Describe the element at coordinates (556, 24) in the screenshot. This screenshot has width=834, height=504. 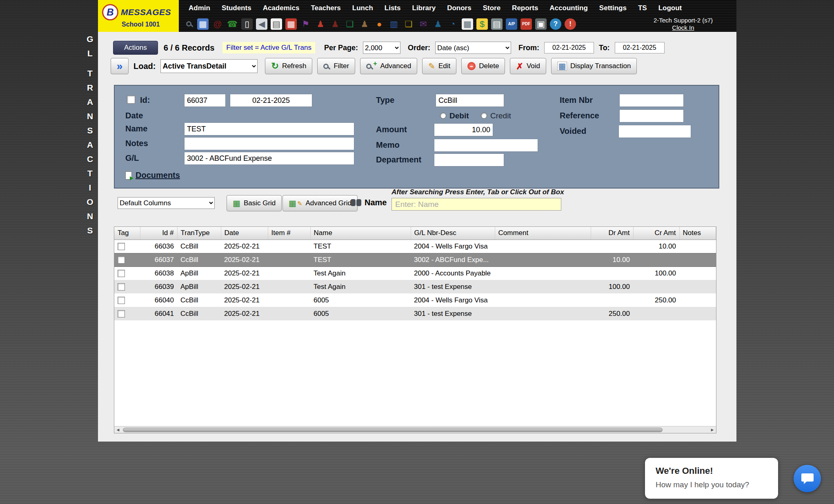
I see `help-icon: ?` at that location.